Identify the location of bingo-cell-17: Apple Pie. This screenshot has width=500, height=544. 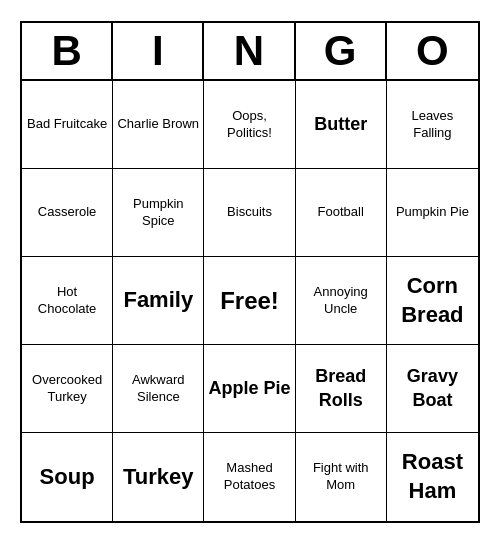
(250, 389).